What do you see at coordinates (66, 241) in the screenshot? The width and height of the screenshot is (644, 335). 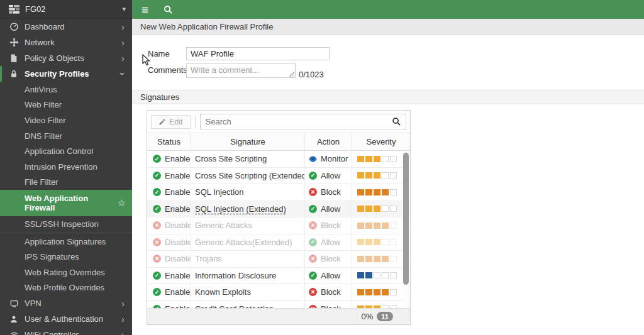 I see `sidebar-item-application-signatures: Application Signatures` at bounding box center [66, 241].